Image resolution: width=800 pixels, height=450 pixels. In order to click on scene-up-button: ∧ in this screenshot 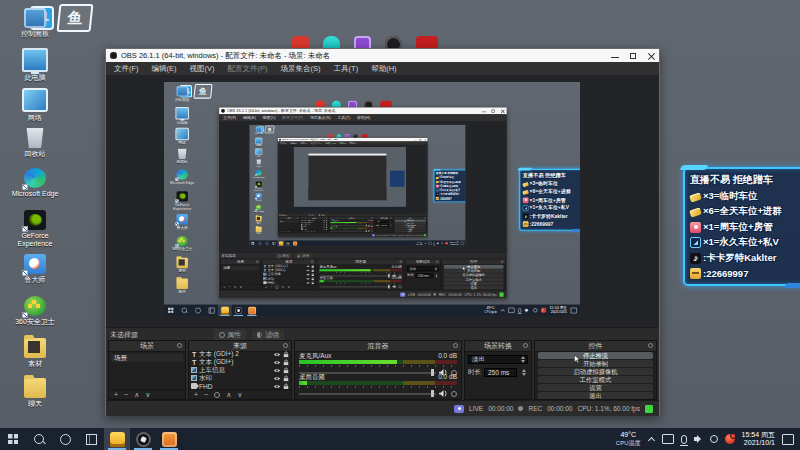, I will do `click(136, 395)`.